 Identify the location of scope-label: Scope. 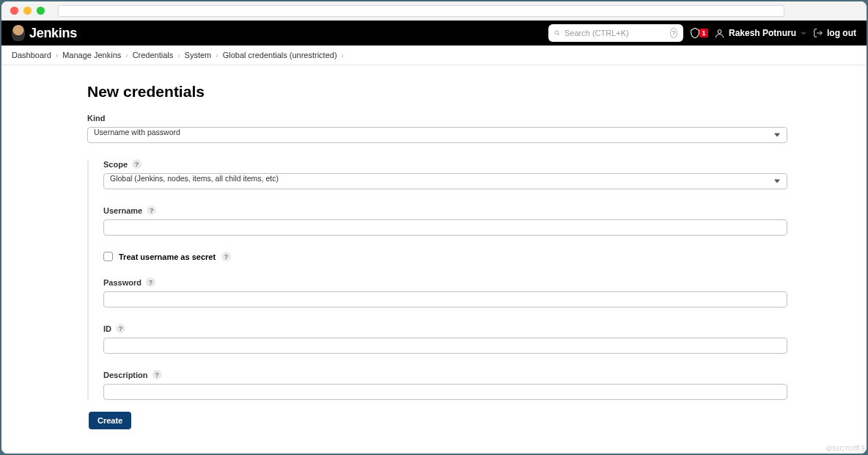
(116, 164).